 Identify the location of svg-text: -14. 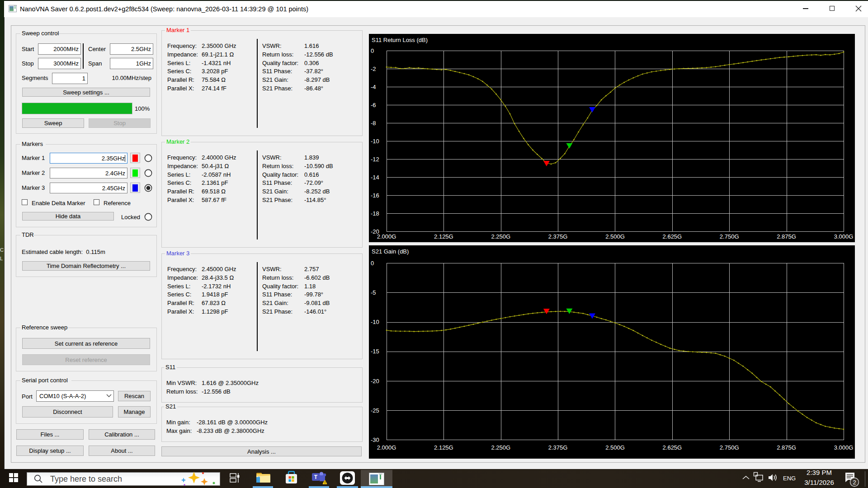
(375, 177).